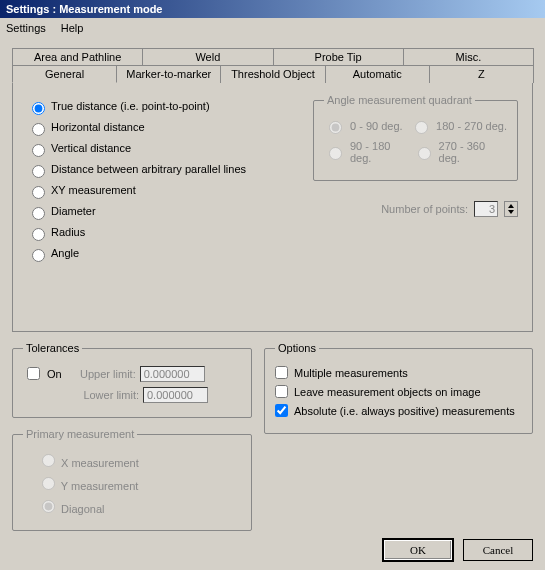 This screenshot has width=545, height=570. Describe the element at coordinates (166, 128) in the screenshot. I see `radio-horizontal-distance: Horizontal distance` at that location.